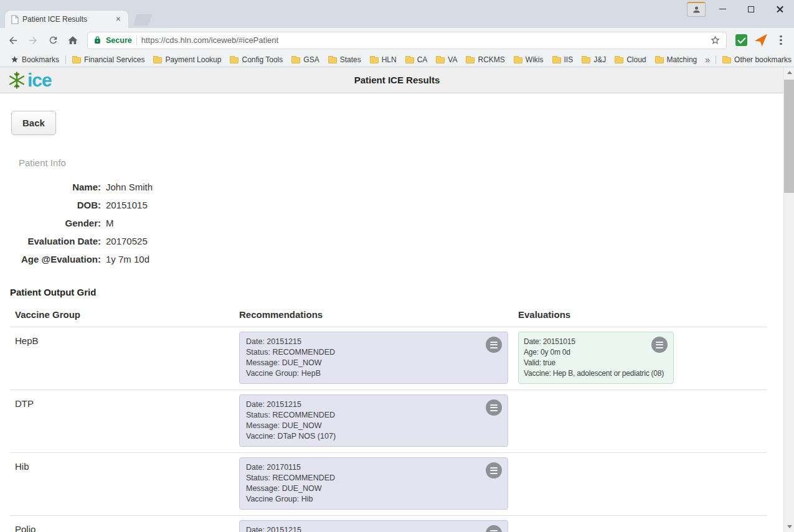  I want to click on browser-menu-button, so click(781, 40).